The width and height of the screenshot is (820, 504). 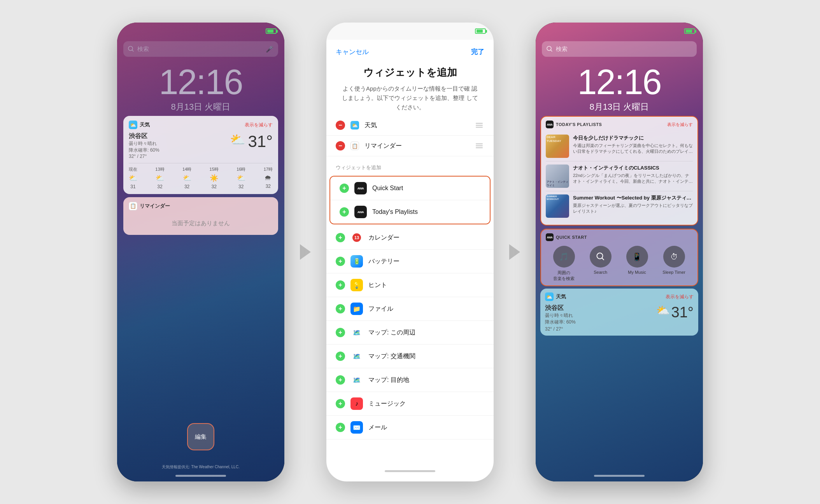 What do you see at coordinates (633, 168) in the screenshot?
I see `playlist-title-1: ナオト・インティライミのCLASSICS` at bounding box center [633, 168].